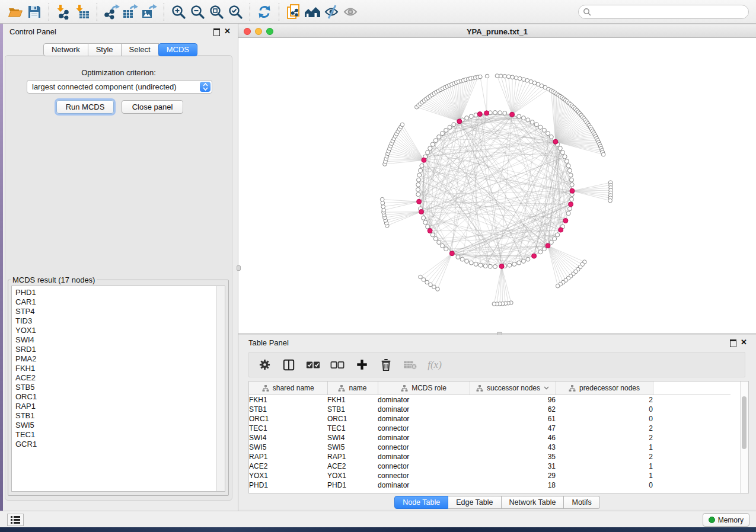  What do you see at coordinates (115, 416) in the screenshot?
I see `list-item: STB1` at bounding box center [115, 416].